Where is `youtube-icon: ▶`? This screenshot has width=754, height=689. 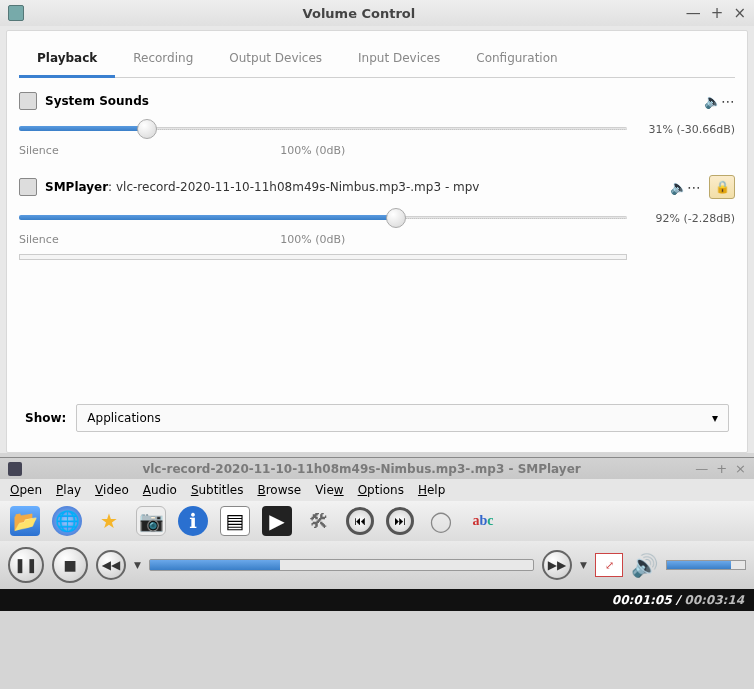
youtube-icon: ▶ is located at coordinates (277, 521).